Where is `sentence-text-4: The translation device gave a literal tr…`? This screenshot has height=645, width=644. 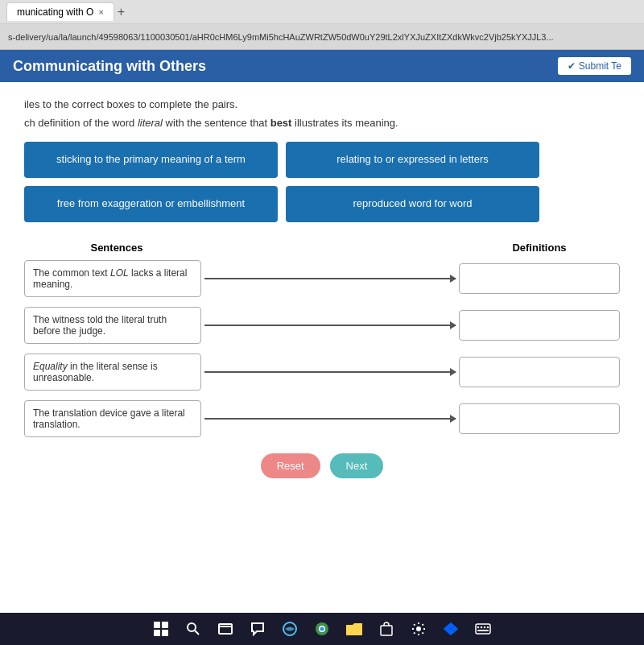
sentence-text-4: The translation device gave a literal tr… is located at coordinates (113, 419).